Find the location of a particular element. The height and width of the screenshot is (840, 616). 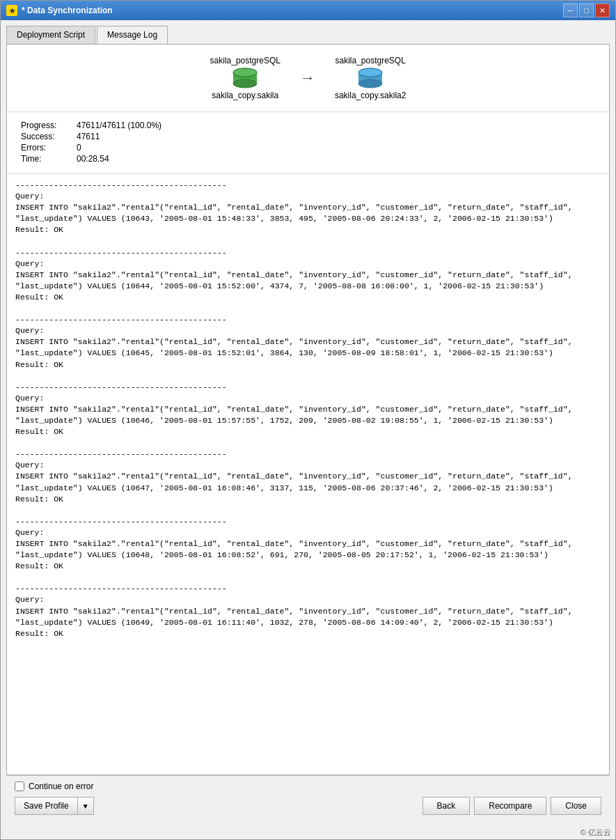

close-button: Close is located at coordinates (576, 806).